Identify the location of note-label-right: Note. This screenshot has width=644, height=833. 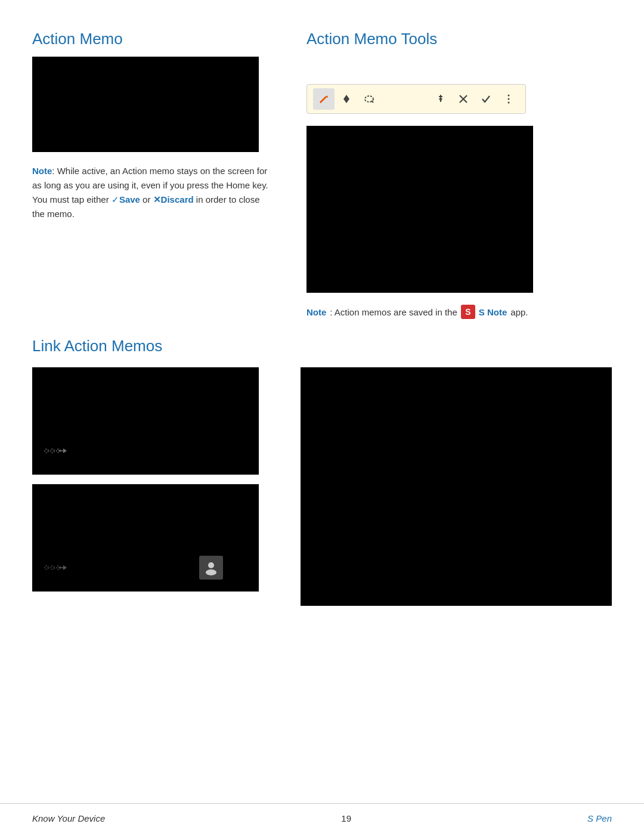
(316, 312).